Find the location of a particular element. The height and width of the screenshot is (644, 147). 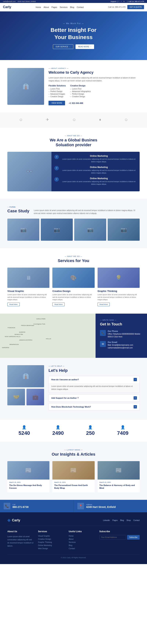

help-section: 👔 🤝 💼 — Let's Help — Let's Help How do I… is located at coordinates (73, 388).